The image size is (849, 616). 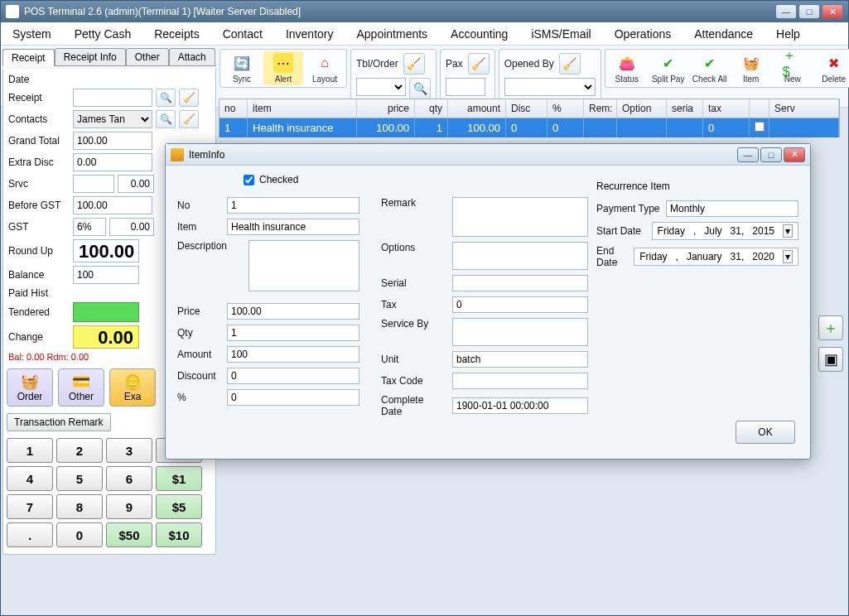 What do you see at coordinates (325, 68) in the screenshot?
I see `layout-button: ⌂Layout` at bounding box center [325, 68].